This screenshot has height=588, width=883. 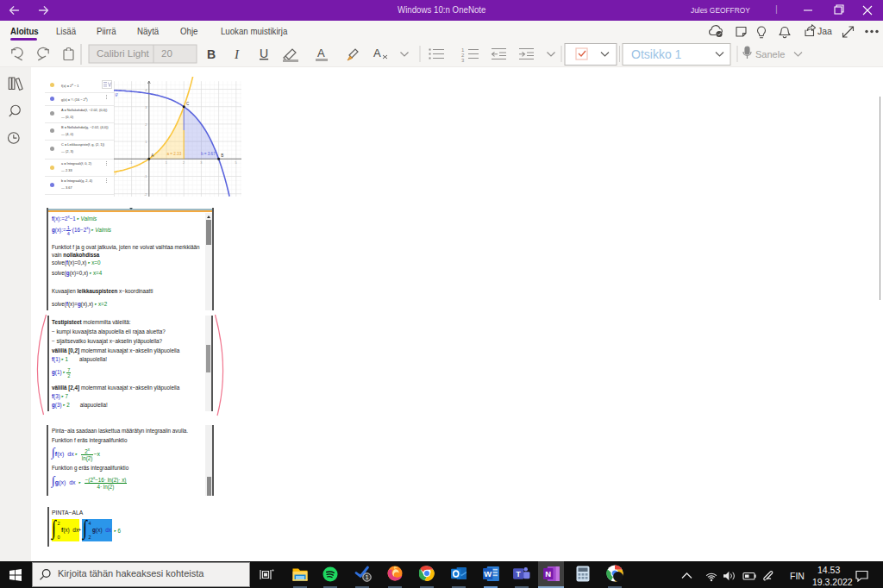 What do you see at coordinates (548, 574) in the screenshot?
I see `svg-text: N` at bounding box center [548, 574].